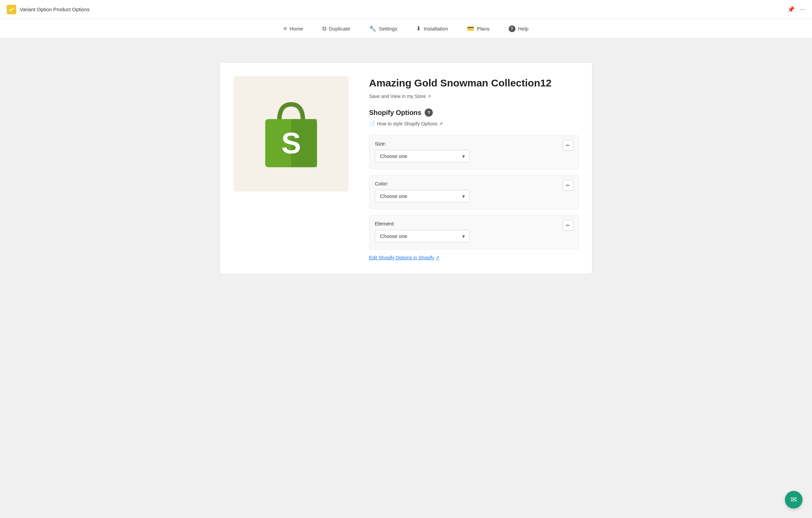 The height and width of the screenshot is (518, 812). Describe the element at coordinates (406, 29) in the screenshot. I see `main-nav: ≡ Home ⧉ Duplicate 🔧 Settings ⬇ Installa…` at that location.